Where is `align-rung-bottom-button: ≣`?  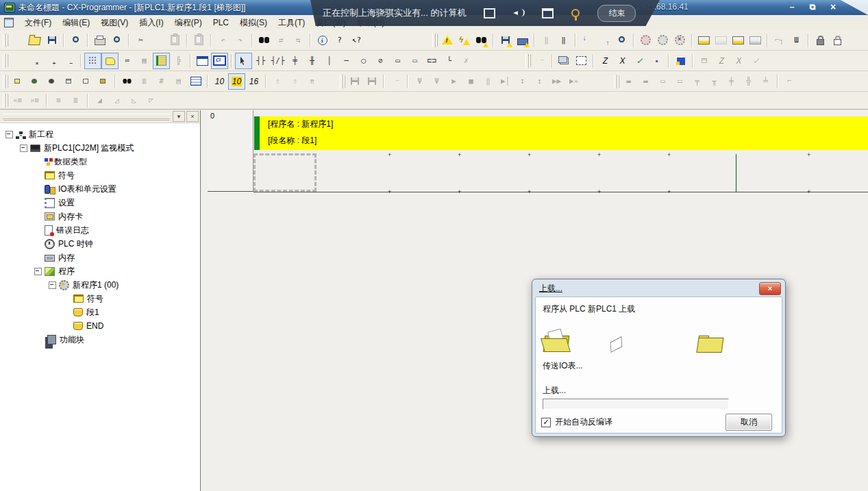
align-rung-bottom-button: ≣ is located at coordinates (75, 101).